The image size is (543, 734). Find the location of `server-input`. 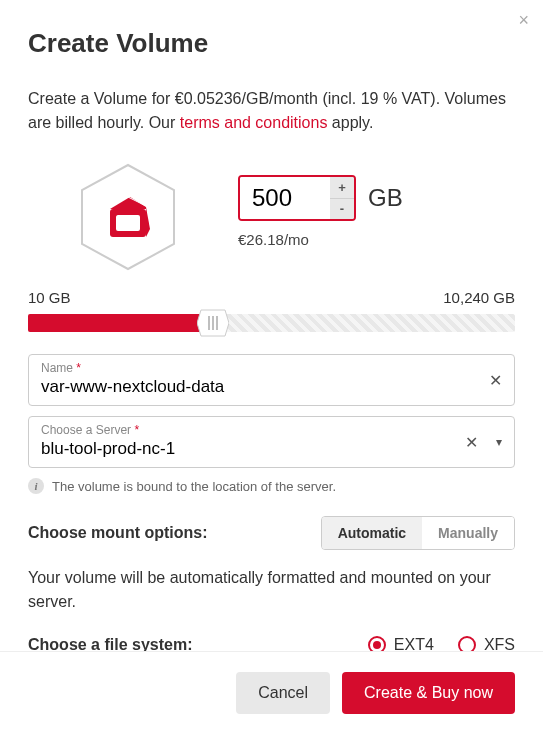

server-input is located at coordinates (242, 448).